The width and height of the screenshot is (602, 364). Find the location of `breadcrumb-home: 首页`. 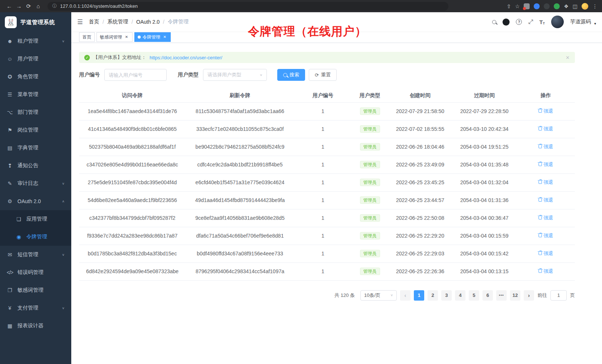

breadcrumb-home: 首页 is located at coordinates (94, 22).